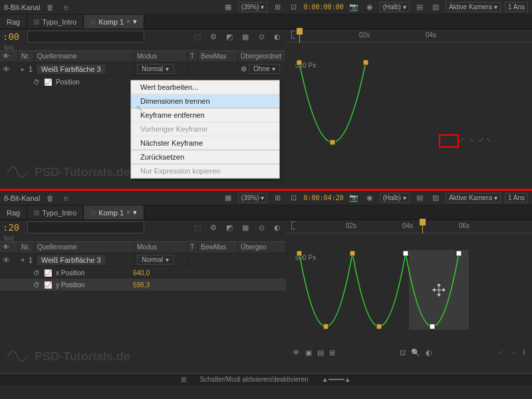  What do you see at coordinates (141, 285) in the screenshot?
I see `property-value: 598,3` at bounding box center [141, 285].